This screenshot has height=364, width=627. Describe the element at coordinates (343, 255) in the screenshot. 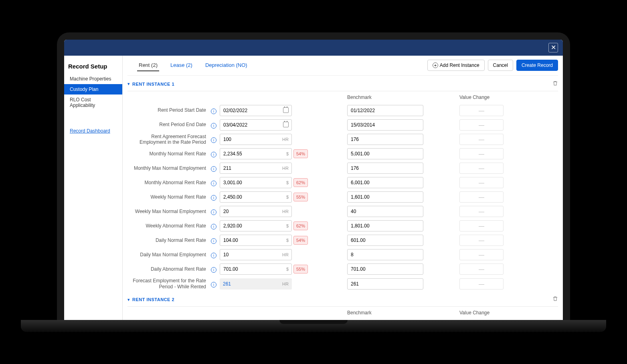

I see `form-row: Daily Max Normal Employment i HR —` at that location.